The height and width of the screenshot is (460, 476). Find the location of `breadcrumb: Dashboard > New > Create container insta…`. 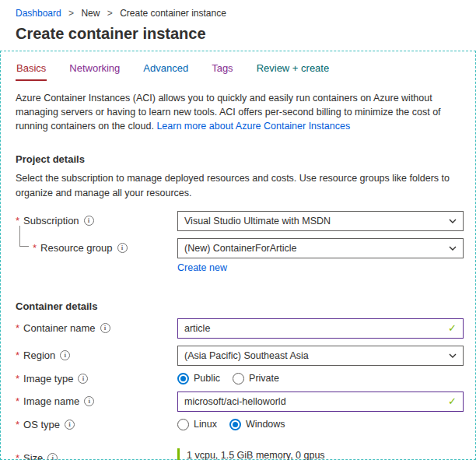

breadcrumb: Dashboard > New > Create container insta… is located at coordinates (238, 9).